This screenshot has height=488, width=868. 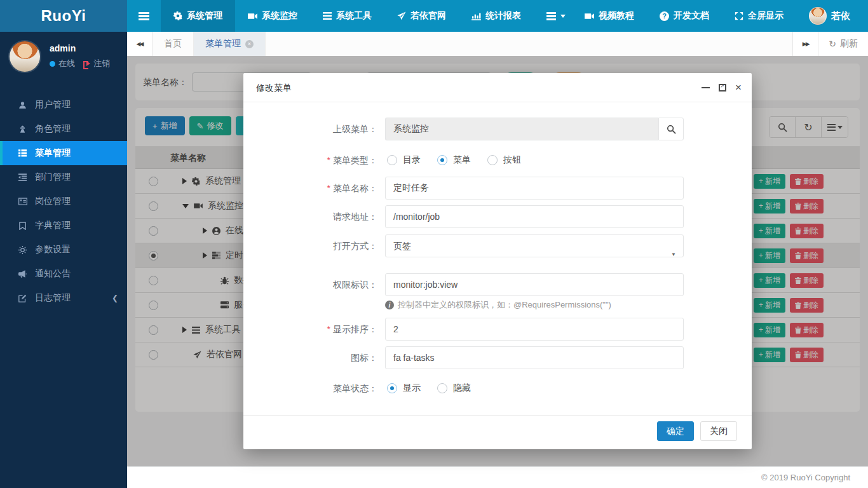 I want to click on radio-hide, so click(x=442, y=388).